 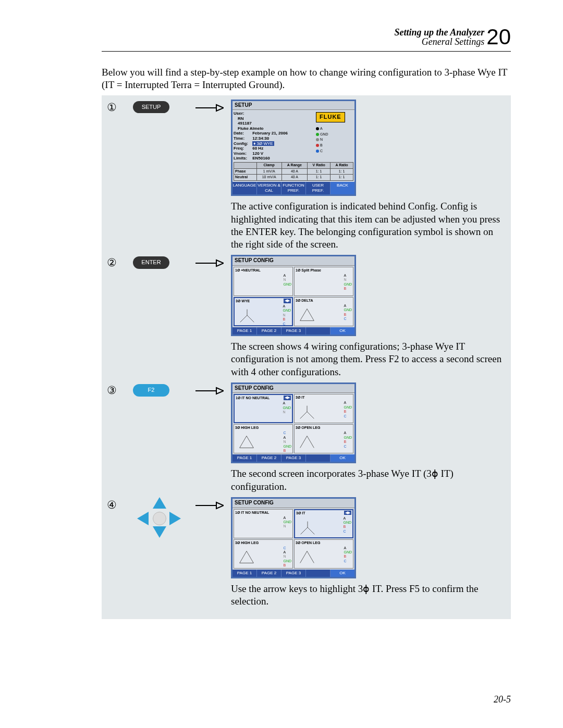 What do you see at coordinates (369, 225) in the screenshot?
I see `step1-description: The active configuration is indicated be…` at bounding box center [369, 225].